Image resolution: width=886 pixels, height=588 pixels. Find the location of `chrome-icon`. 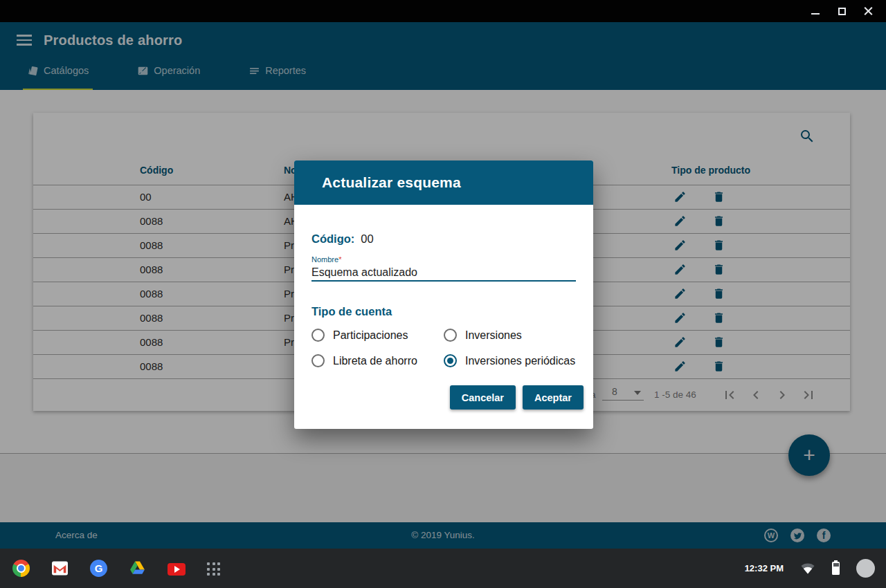

chrome-icon is located at coordinates (21, 569).